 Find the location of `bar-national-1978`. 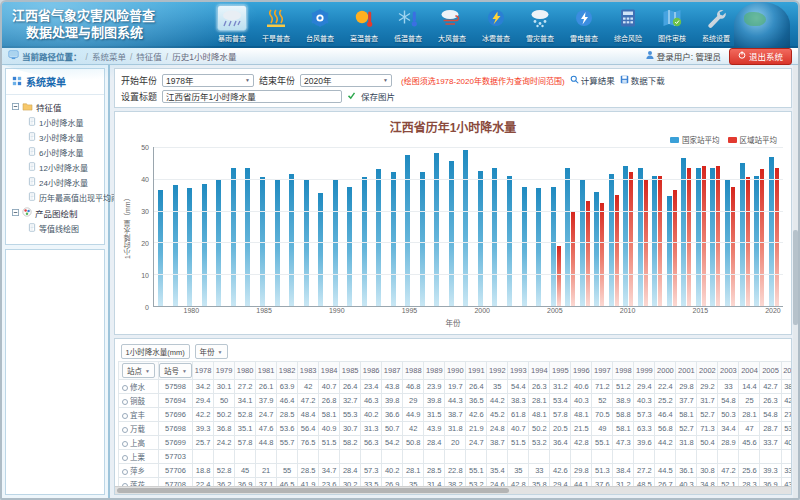

bar-national-1978 is located at coordinates (160, 248).